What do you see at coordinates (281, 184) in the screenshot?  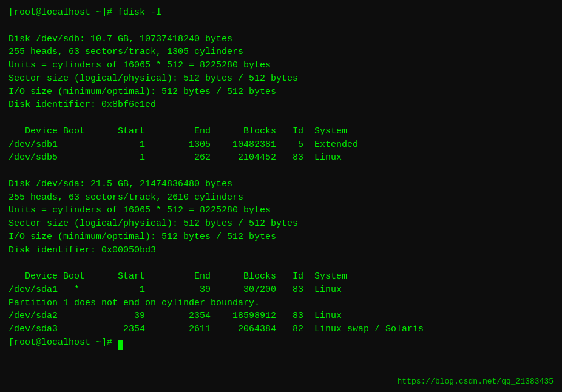 I see `sda-disk: Disk /dev/sda: 21.5 GB, 21474836480 byte…` at bounding box center [281, 184].